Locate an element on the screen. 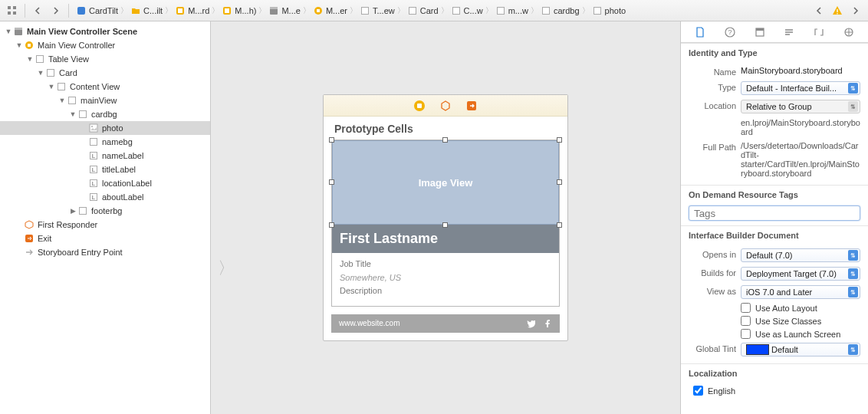 This screenshot has height=414, width=868. buildsfor-select: Deployment Target (7.0)⇅ is located at coordinates (801, 274).